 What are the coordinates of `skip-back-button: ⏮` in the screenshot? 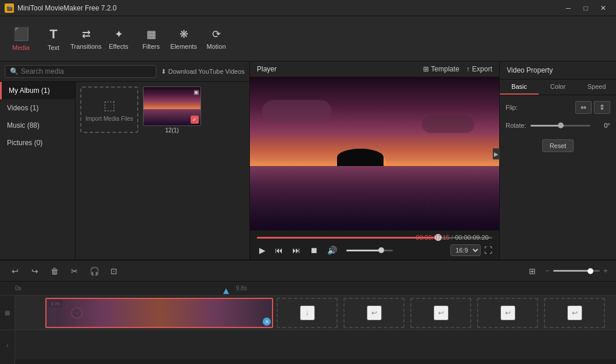 It's located at (279, 250).